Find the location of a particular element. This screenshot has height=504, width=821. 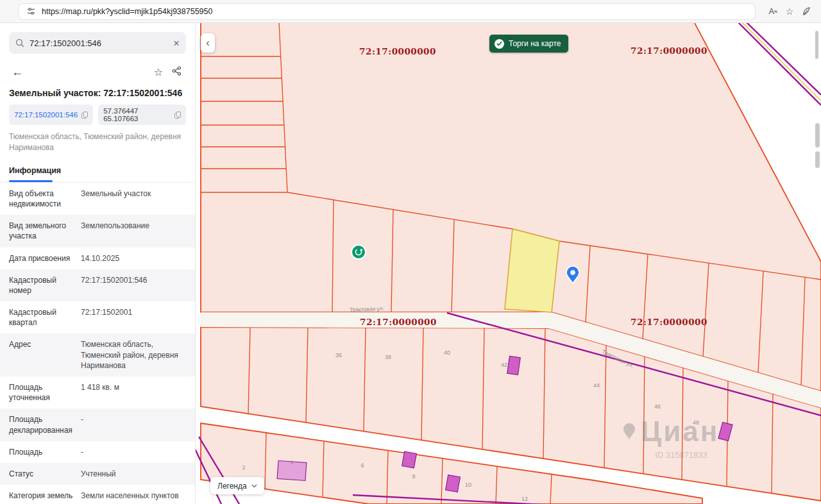

read-aloud-icon: Aɴ is located at coordinates (773, 12).